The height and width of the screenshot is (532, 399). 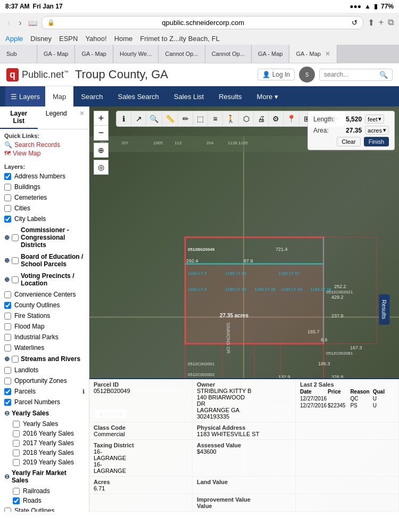 What do you see at coordinates (45, 477) in the screenshot?
I see `layer-fair-market-header: ⊖ Yearly Fair Market Sales` at bounding box center [45, 477].